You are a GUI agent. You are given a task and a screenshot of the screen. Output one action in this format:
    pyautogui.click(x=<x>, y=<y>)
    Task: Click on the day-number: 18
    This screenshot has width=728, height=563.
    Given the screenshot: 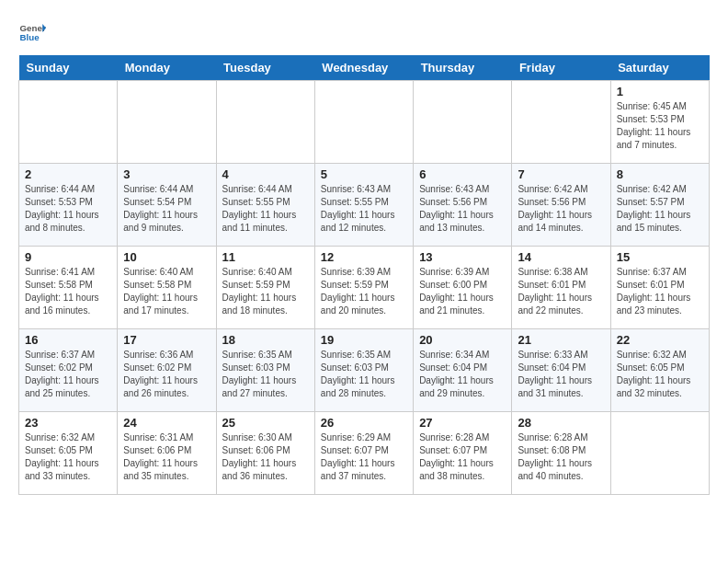 What is the action you would take?
    pyautogui.click(x=266, y=340)
    